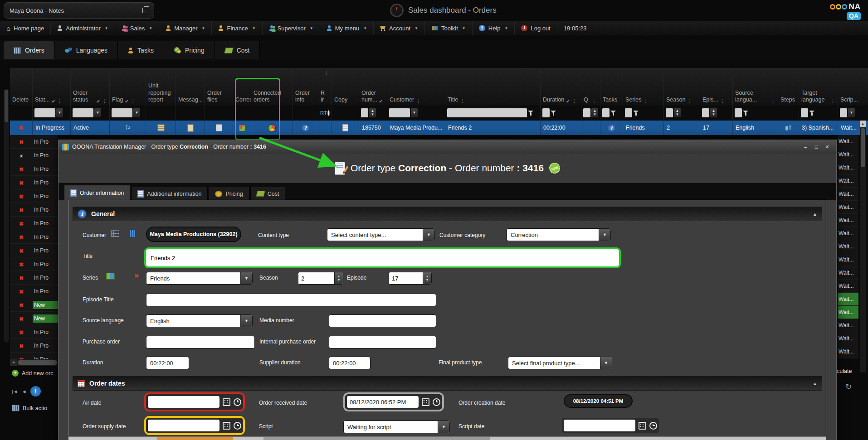  Describe the element at coordinates (97, 193) in the screenshot. I see `tab-order-information: Order information` at that location.